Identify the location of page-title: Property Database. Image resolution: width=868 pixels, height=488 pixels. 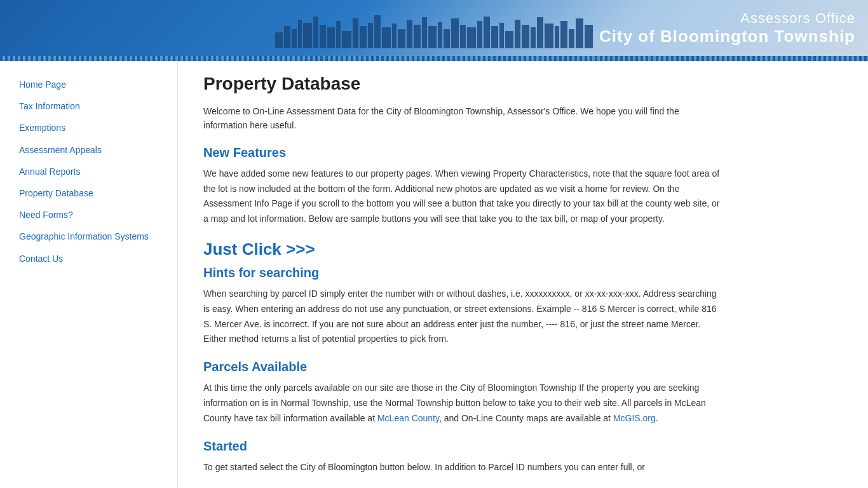
(464, 84).